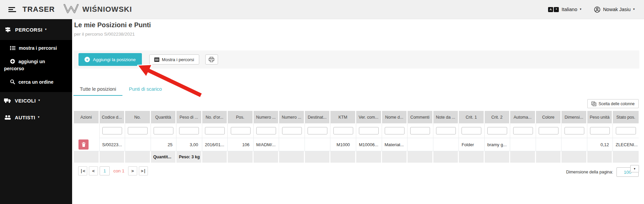 This screenshot has height=204, width=644. I want to click on plus-circle-icon, so click(13, 61).